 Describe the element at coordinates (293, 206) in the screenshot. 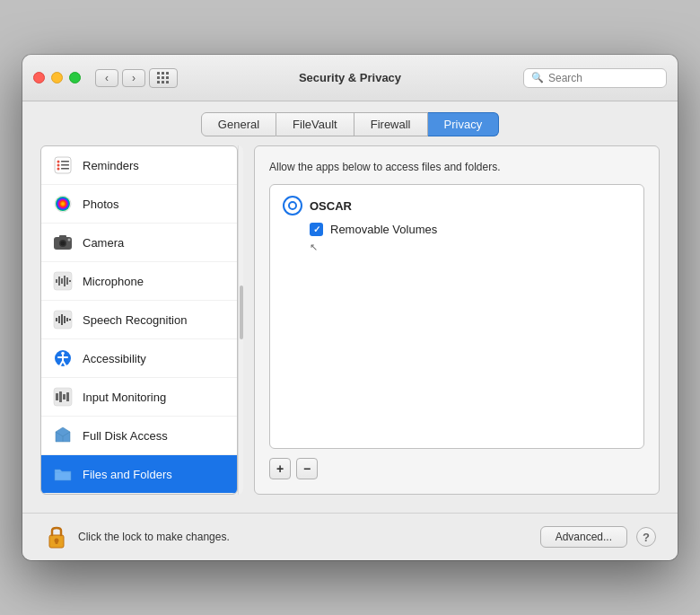

I see `oscar-icon` at that location.